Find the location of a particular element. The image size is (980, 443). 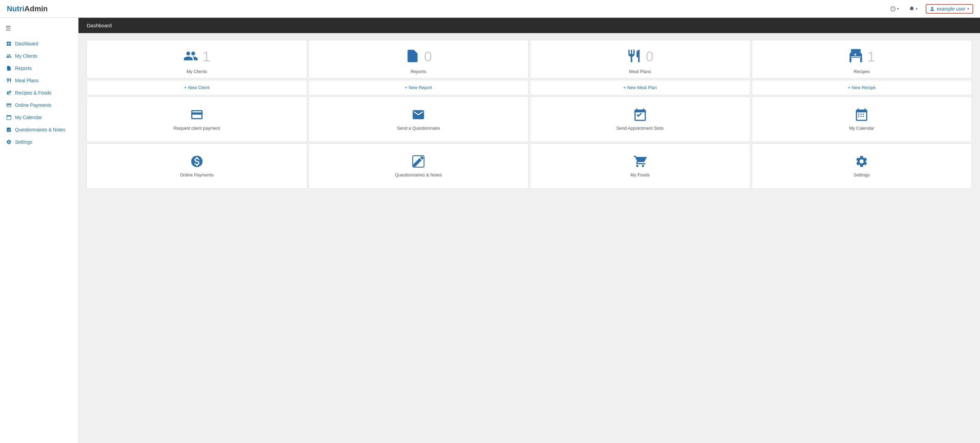

my-clients-stat-card: 1 My Clients is located at coordinates (197, 59).